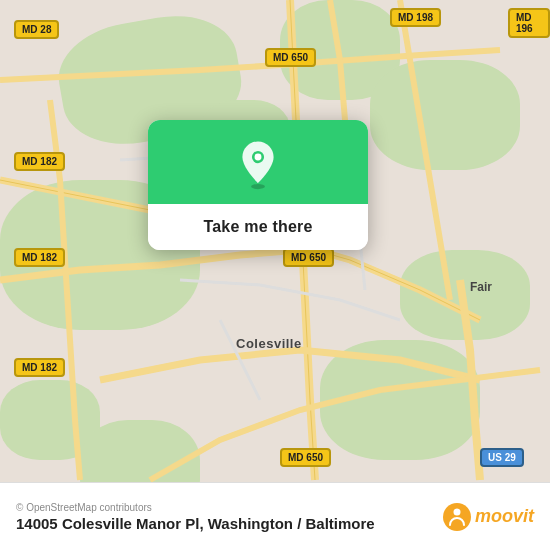  What do you see at coordinates (457, 517) in the screenshot?
I see `moovit-icon` at bounding box center [457, 517].